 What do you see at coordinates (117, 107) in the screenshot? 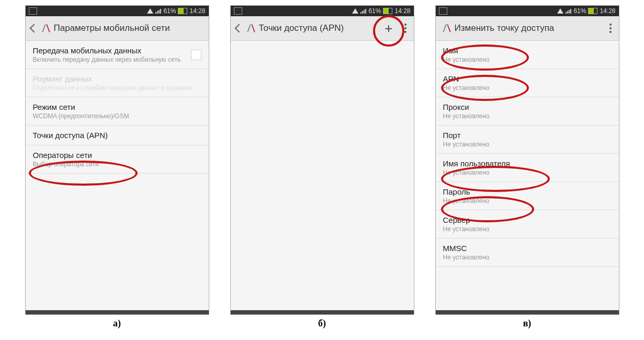
I see `item-title: Режим сети` at bounding box center [117, 107].